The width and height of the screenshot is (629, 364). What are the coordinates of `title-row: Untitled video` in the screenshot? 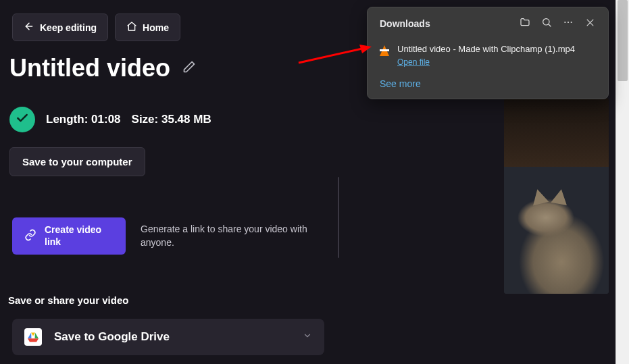 It's located at (104, 68).